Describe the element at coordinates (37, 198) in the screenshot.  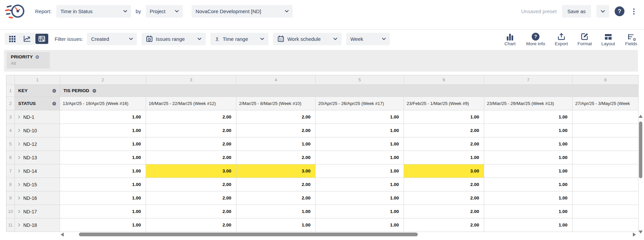
I see `issue-key-cell: ND-16` at that location.